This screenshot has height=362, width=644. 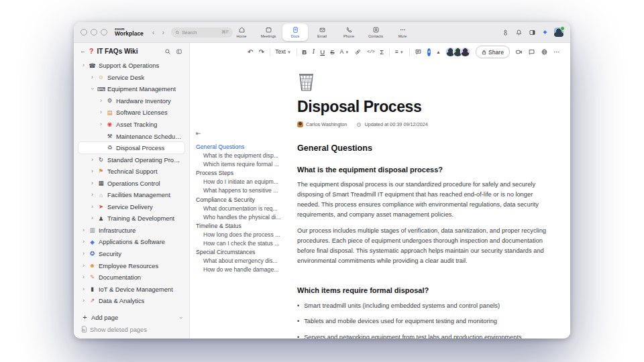 I want to click on forward-arrow-icon: ›, so click(x=164, y=32).